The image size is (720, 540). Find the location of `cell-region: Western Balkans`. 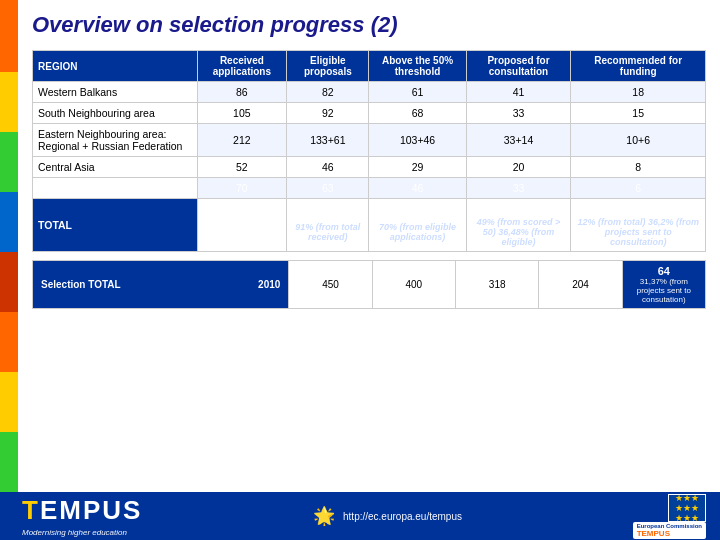

cell-region: Western Balkans is located at coordinates (116, 92).